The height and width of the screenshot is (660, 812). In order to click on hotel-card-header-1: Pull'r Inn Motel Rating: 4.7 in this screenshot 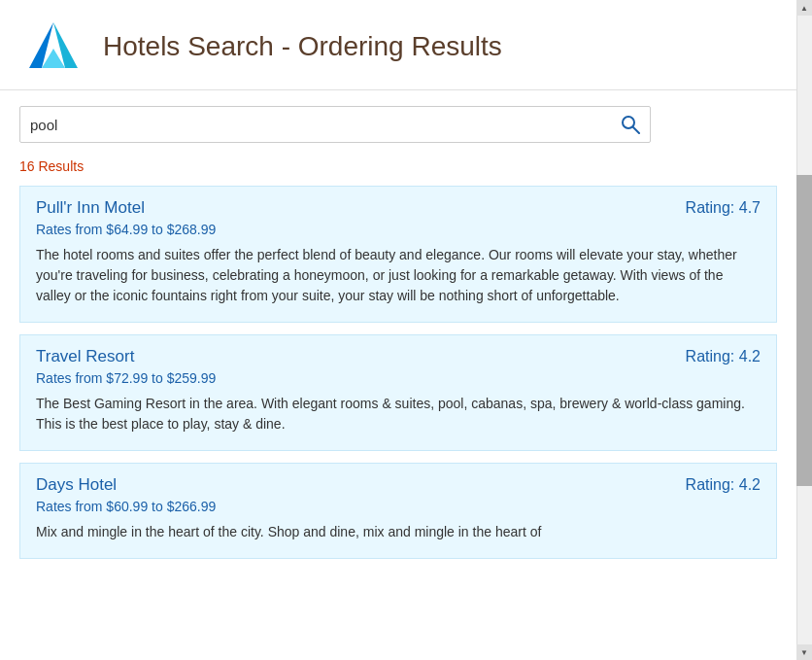, I will do `click(398, 208)`.